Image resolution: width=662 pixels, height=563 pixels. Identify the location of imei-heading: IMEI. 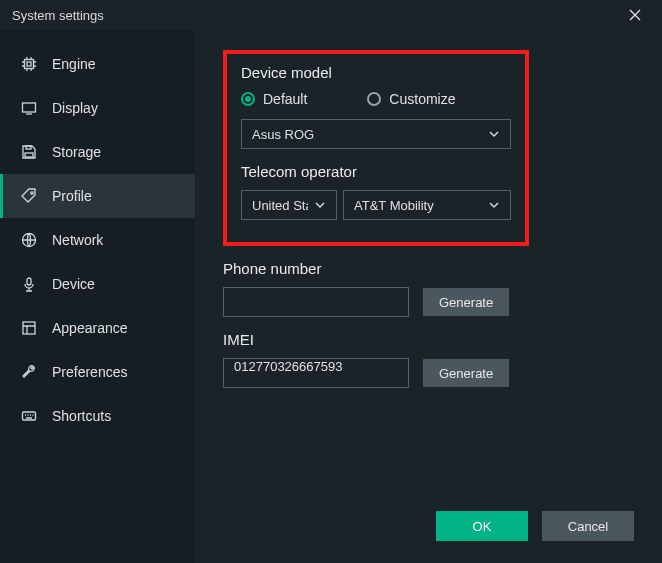
(428, 340).